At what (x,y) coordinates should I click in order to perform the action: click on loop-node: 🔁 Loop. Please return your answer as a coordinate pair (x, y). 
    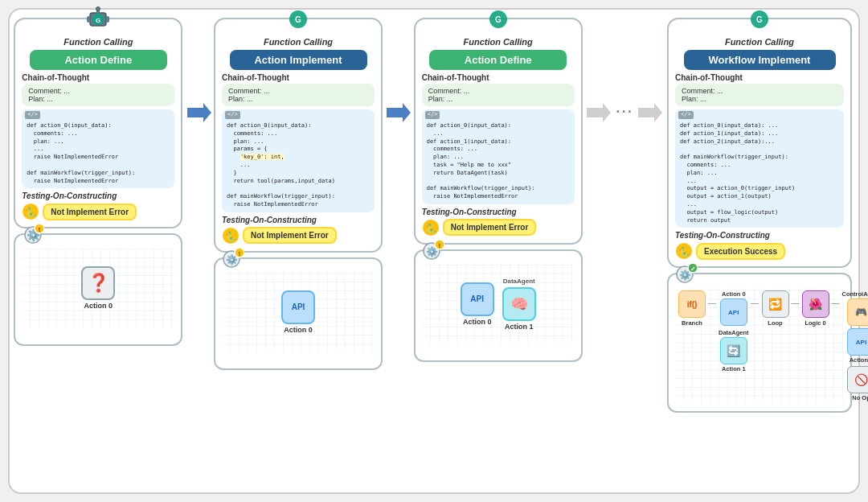
    Looking at the image, I should click on (776, 309).